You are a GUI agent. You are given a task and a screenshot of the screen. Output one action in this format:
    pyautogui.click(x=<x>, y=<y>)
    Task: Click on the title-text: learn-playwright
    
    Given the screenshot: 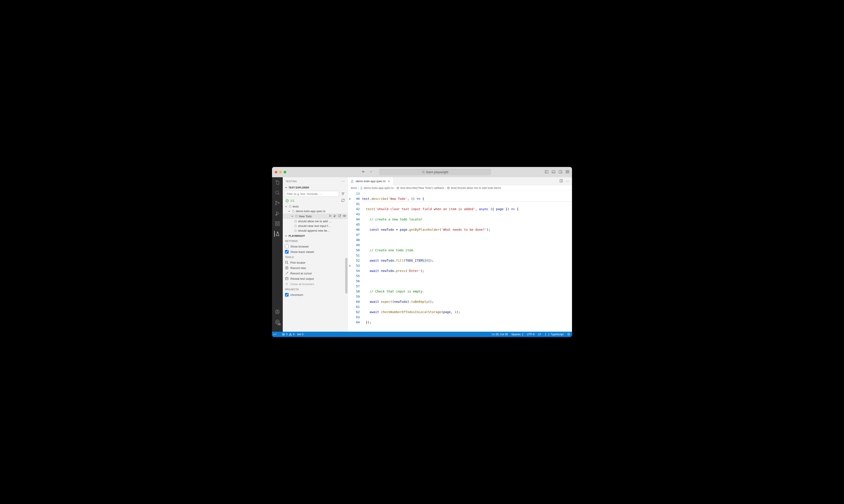 What is the action you would take?
    pyautogui.click(x=437, y=172)
    